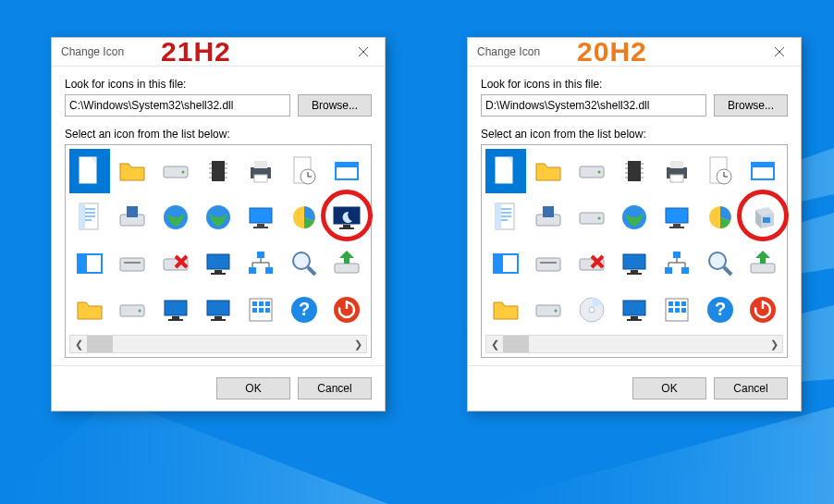 This screenshot has width=834, height=504. Describe the element at coordinates (347, 217) in the screenshot. I see `icon-item-monitor-night` at that location.